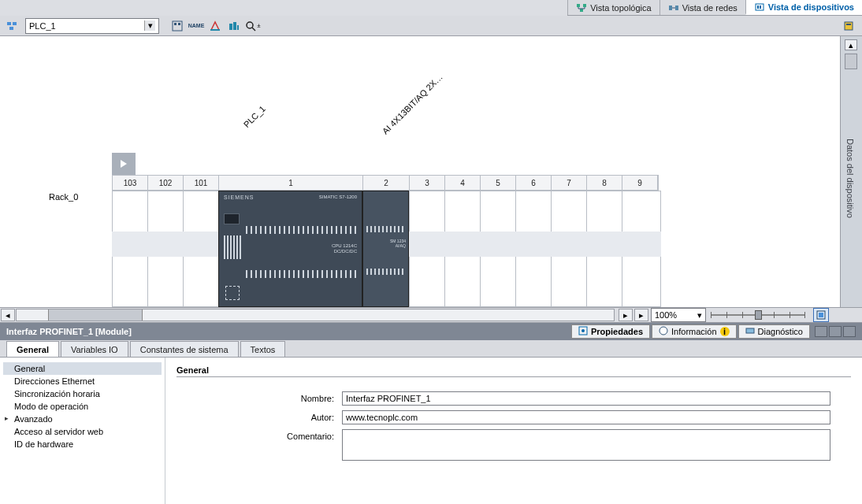  Describe the element at coordinates (821, 332) in the screenshot. I see `inspector-minimize-button` at that location.